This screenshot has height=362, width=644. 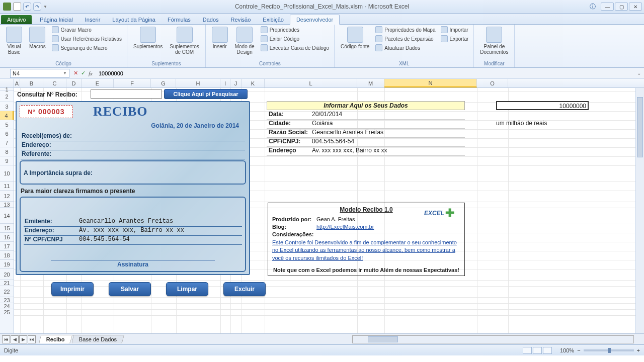 What do you see at coordinates (37, 38) in the screenshot?
I see `macros-button: Macros` at bounding box center [37, 38].